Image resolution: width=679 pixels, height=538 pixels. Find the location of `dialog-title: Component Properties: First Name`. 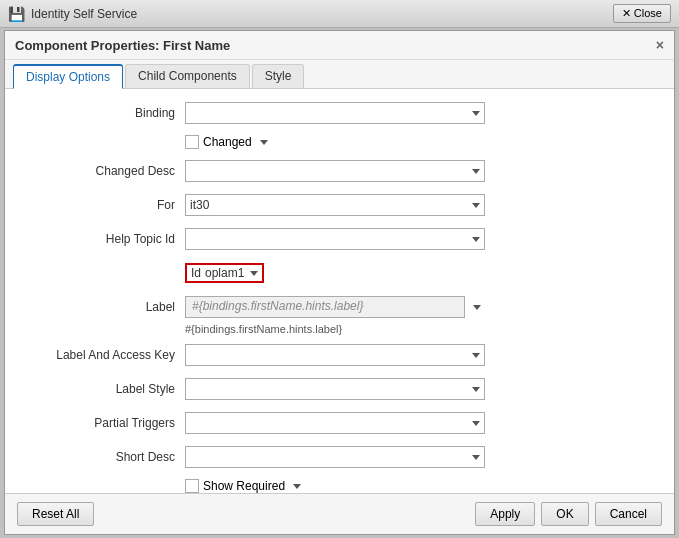

dialog-title: Component Properties: First Name is located at coordinates (122, 46).